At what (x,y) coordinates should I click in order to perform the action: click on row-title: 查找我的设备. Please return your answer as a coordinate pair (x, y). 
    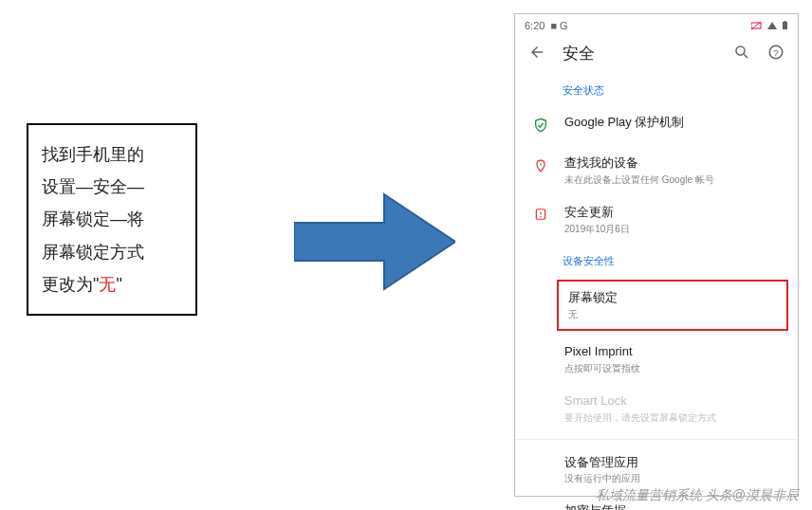
    Looking at the image, I should click on (674, 163).